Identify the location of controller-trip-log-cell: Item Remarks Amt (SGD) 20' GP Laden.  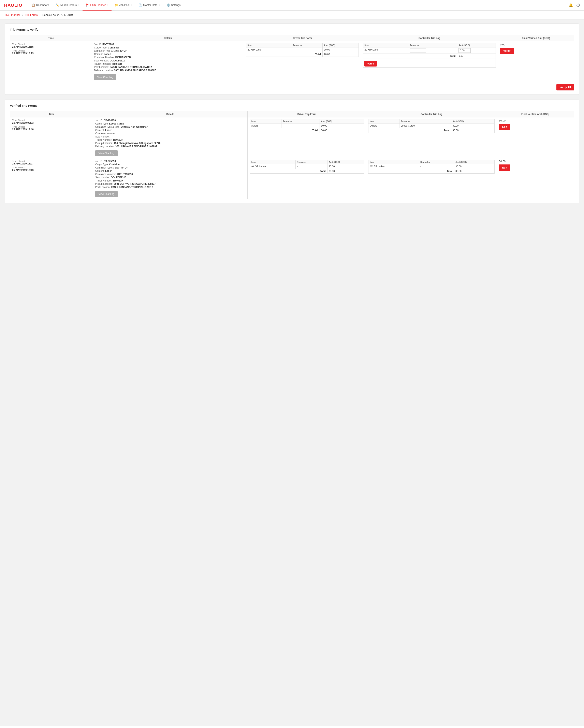
(429, 62).